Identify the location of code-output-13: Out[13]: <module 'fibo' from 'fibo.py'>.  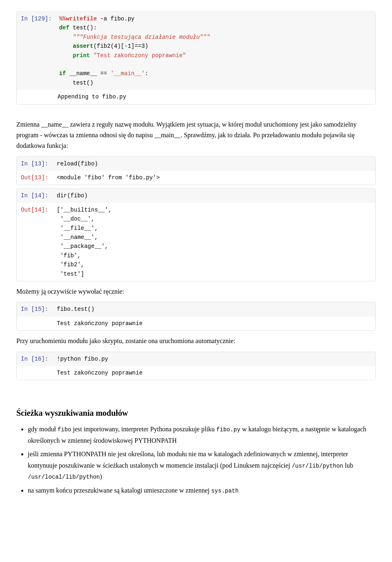
(196, 178).